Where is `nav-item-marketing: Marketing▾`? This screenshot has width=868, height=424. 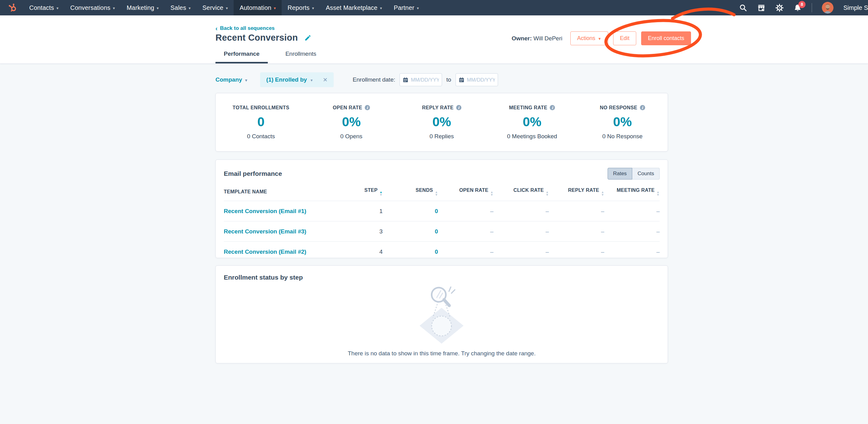
nav-item-marketing: Marketing▾ is located at coordinates (143, 8).